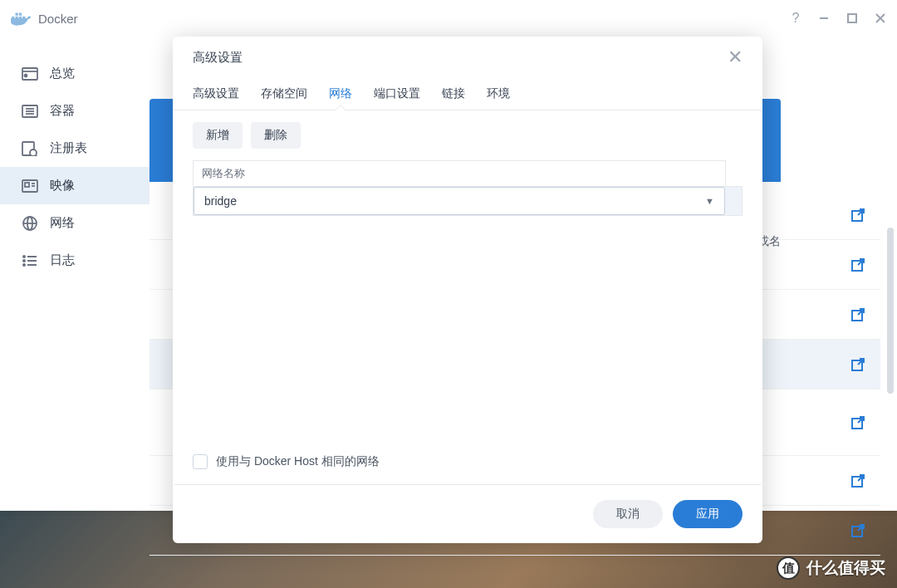 This screenshot has height=588, width=897. I want to click on delete-button: 删除, so click(276, 135).